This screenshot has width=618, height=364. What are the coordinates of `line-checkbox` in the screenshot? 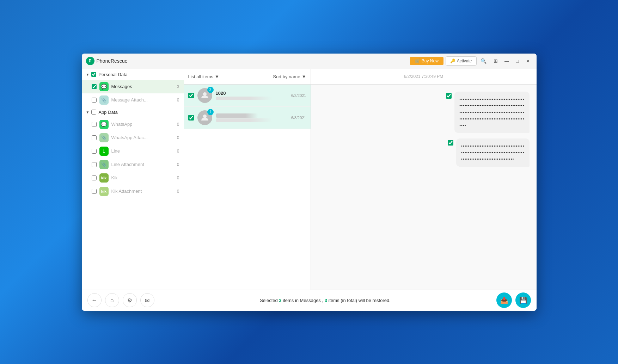 It's located at (94, 151).